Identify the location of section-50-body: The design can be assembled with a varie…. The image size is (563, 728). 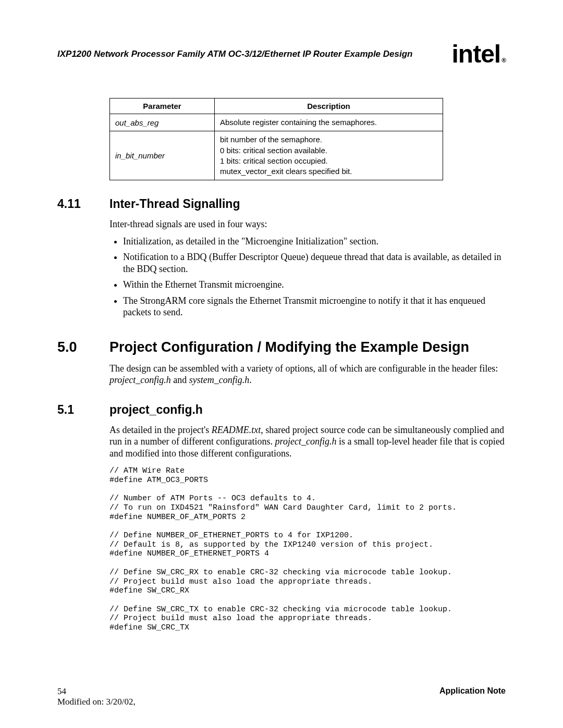
(282, 374).